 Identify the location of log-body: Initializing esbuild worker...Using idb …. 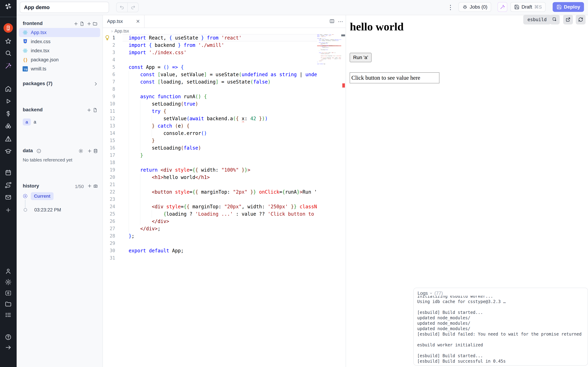
(501, 331).